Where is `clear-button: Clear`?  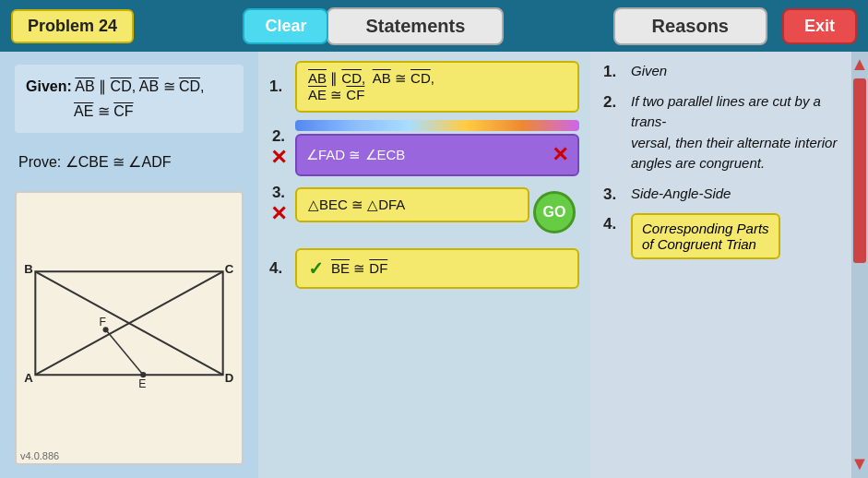
clear-button: Clear is located at coordinates (286, 26).